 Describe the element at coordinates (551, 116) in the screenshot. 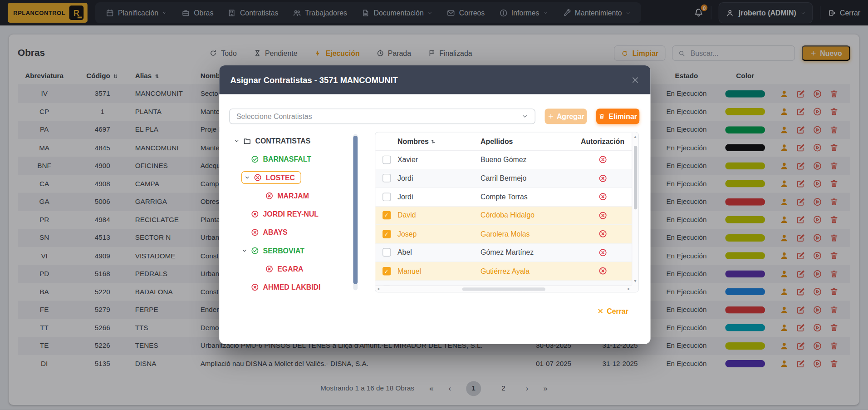

I see `plus-icon` at that location.